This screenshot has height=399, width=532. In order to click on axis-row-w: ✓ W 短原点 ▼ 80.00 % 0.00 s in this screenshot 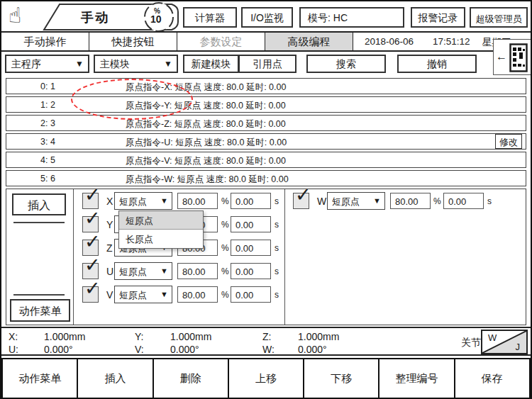, I will do `click(395, 201)`.